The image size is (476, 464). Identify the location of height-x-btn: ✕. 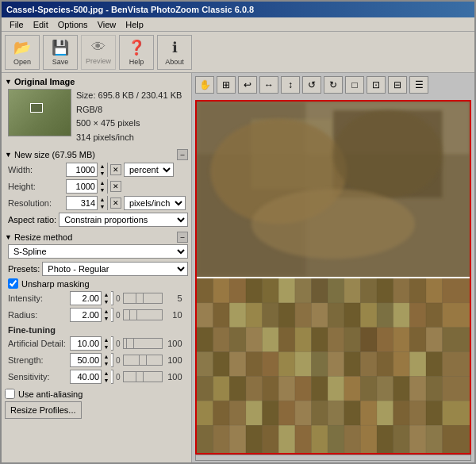
(116, 186).